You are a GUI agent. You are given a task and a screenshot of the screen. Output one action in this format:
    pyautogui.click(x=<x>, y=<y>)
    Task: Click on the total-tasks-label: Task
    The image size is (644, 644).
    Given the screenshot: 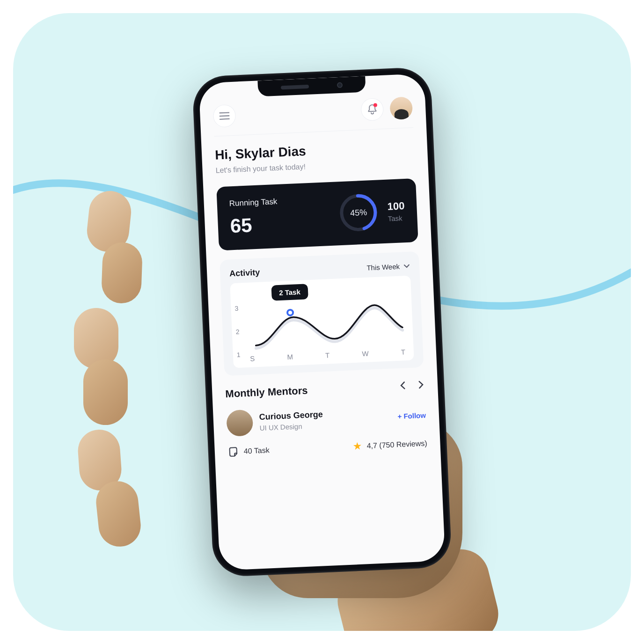 What is the action you would take?
    pyautogui.click(x=396, y=218)
    